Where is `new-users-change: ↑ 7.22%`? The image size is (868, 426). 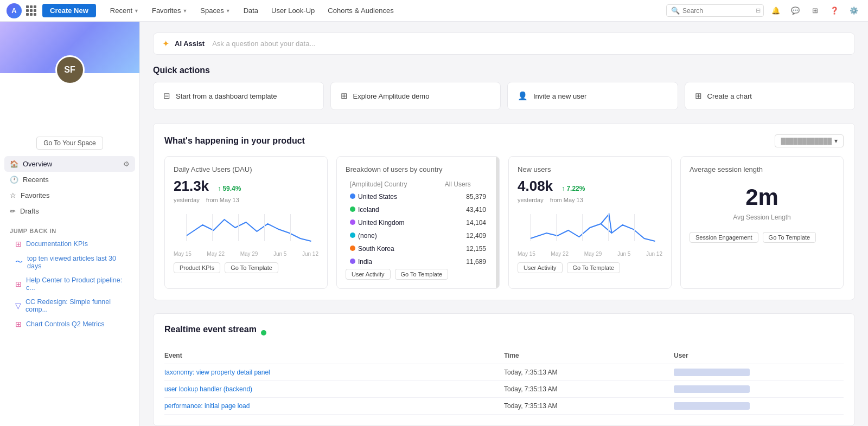
new-users-change: ↑ 7.22% is located at coordinates (573, 189).